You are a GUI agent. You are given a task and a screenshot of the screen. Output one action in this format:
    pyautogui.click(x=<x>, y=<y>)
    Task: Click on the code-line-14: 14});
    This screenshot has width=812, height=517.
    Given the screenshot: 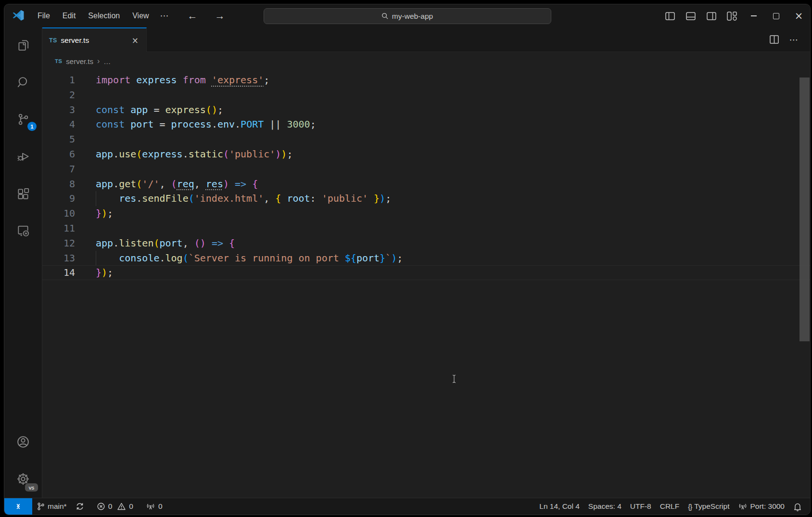 What is the action you would take?
    pyautogui.click(x=426, y=272)
    